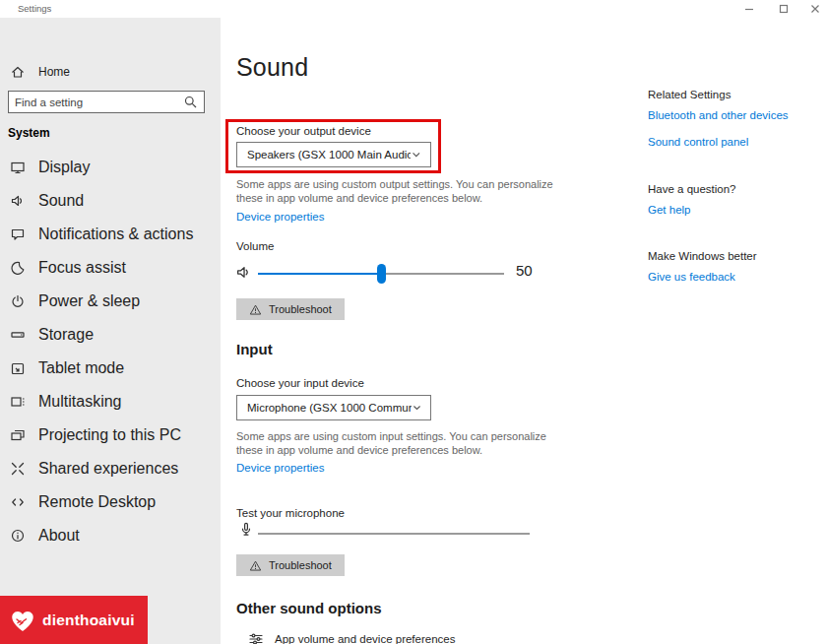  Describe the element at coordinates (280, 217) in the screenshot. I see `output-device-properties-link: Device properties` at that location.